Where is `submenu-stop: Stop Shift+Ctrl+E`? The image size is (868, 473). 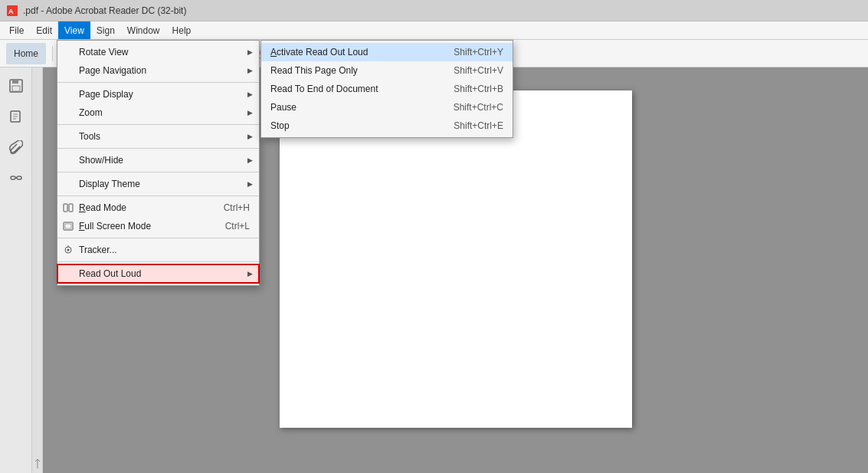
submenu-stop: Stop Shift+Ctrl+E is located at coordinates (387, 126).